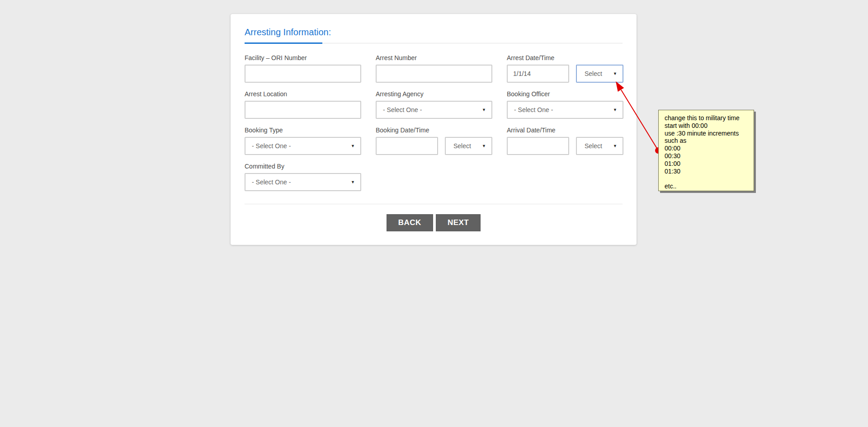 This screenshot has width=868, height=427. I want to click on back-button: BACK, so click(410, 223).